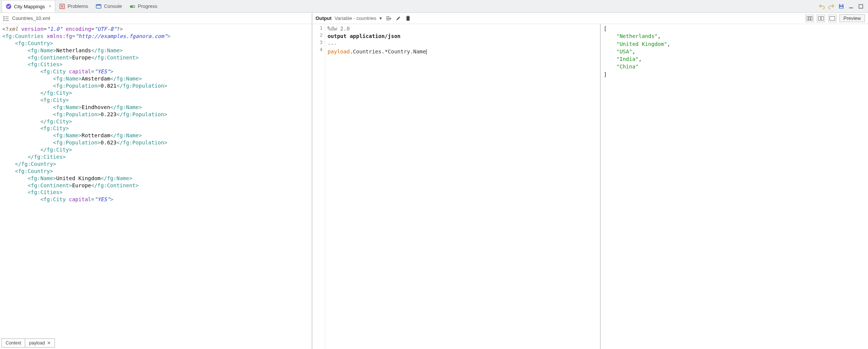  Describe the element at coordinates (831, 6) in the screenshot. I see `redo-icon` at that location.